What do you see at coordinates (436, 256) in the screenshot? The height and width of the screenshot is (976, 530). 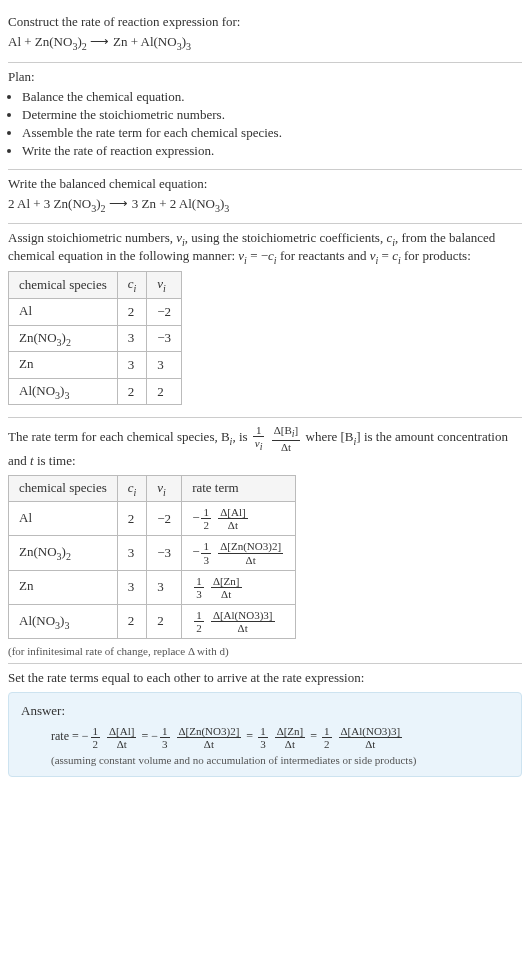 I see `text: for products:` at bounding box center [436, 256].